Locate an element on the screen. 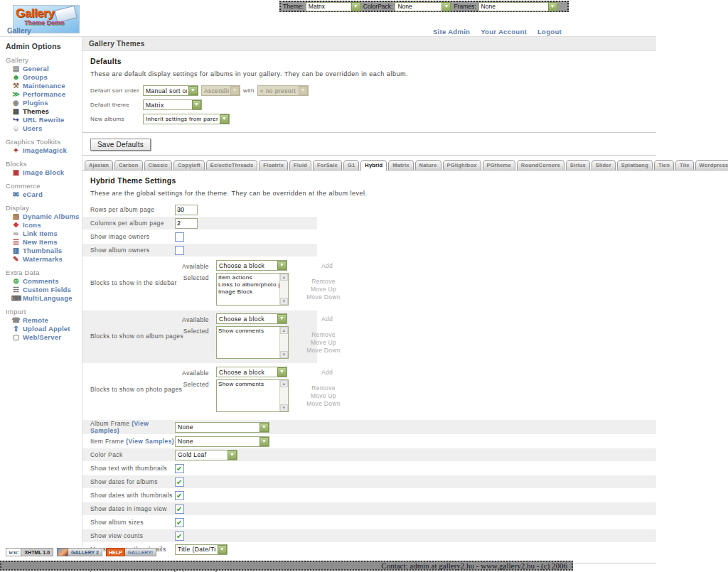  default-theme-select: Matrix ▾ is located at coordinates (172, 105).